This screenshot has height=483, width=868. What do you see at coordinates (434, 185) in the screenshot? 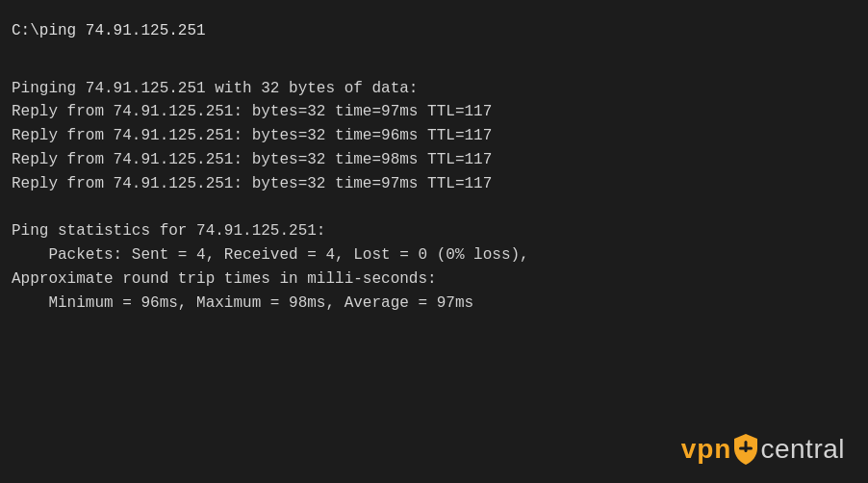
I see `reply-line-4: Reply from 74.91.125.251: bytes=32 time=…` at bounding box center [434, 185].